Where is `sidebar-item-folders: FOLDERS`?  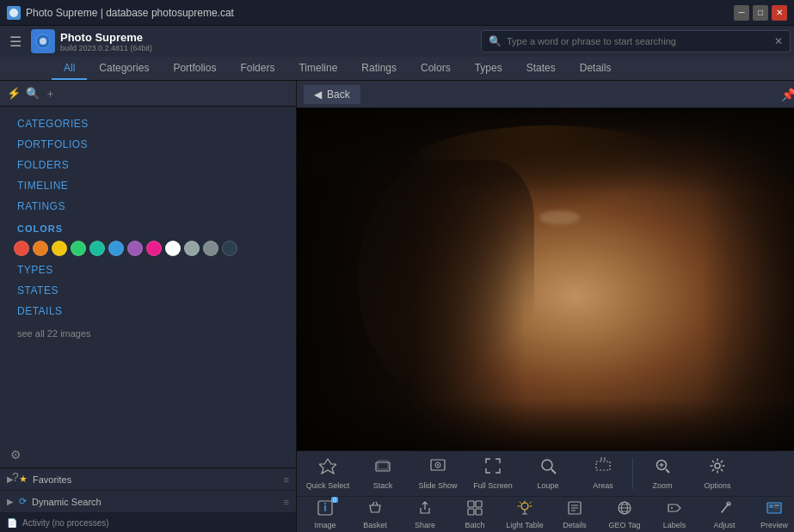 sidebar-item-folders: FOLDERS is located at coordinates (148, 165).